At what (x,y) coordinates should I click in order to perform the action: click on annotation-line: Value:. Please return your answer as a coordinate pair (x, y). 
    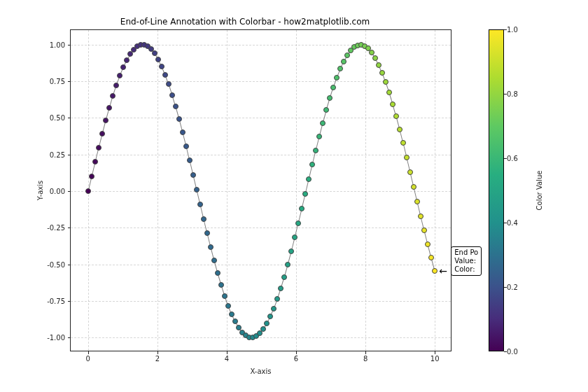
    Looking at the image, I should click on (466, 261).